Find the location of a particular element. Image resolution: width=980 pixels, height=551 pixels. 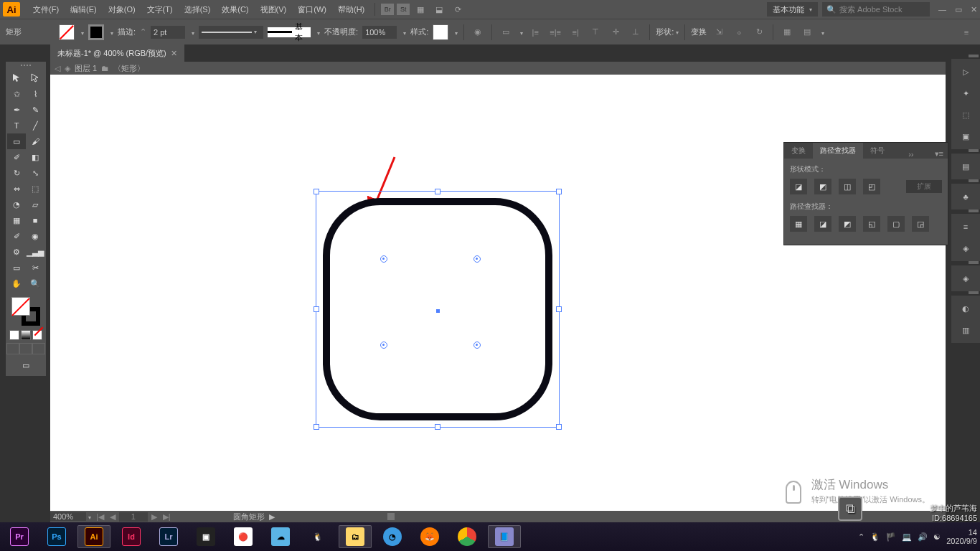

fill-color is located at coordinates (21, 306).